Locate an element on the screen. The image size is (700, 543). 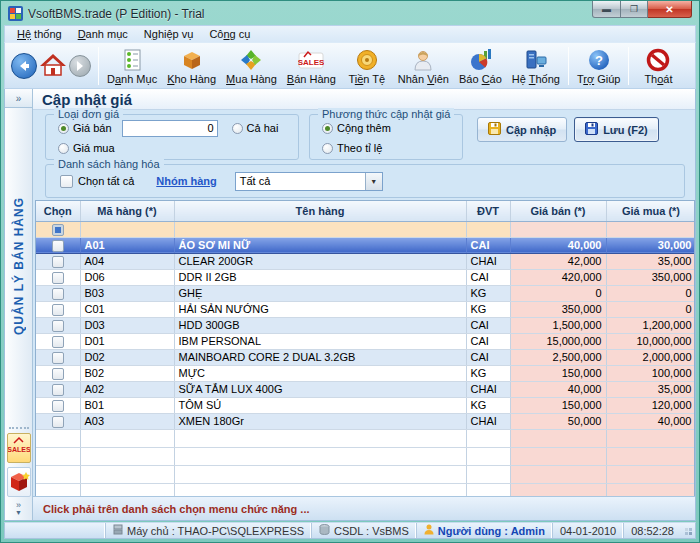
product-list-group: Danh sách hàng hóa Chọn tất cả Nhóm hàng… is located at coordinates (365, 181).